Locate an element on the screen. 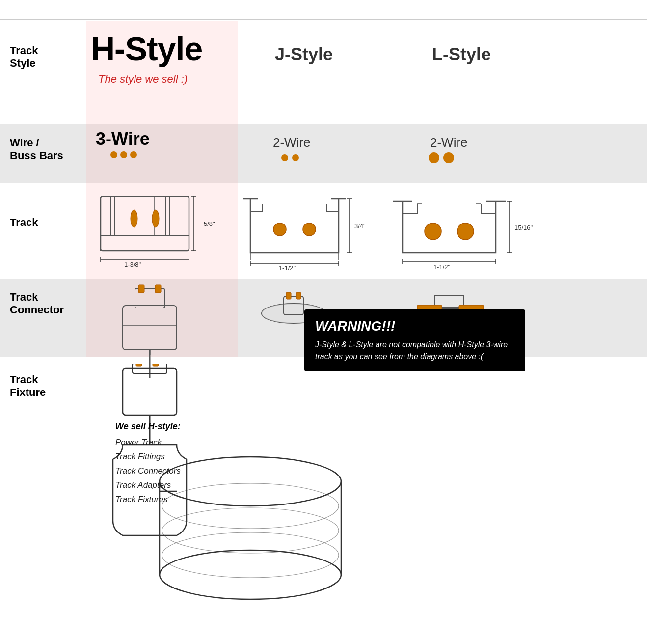 The image size is (647, 644). svg-text: 1-3/8" is located at coordinates (133, 264).